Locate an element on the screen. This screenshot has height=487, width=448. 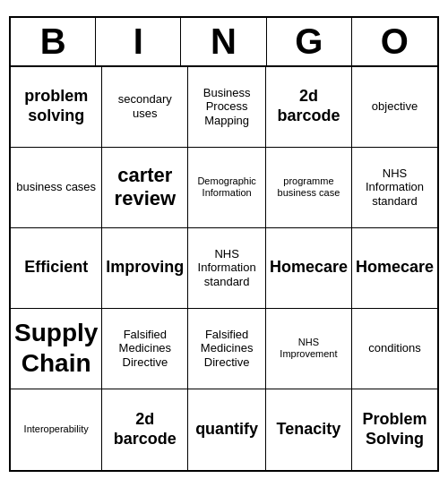
header-letter: O is located at coordinates (394, 41).